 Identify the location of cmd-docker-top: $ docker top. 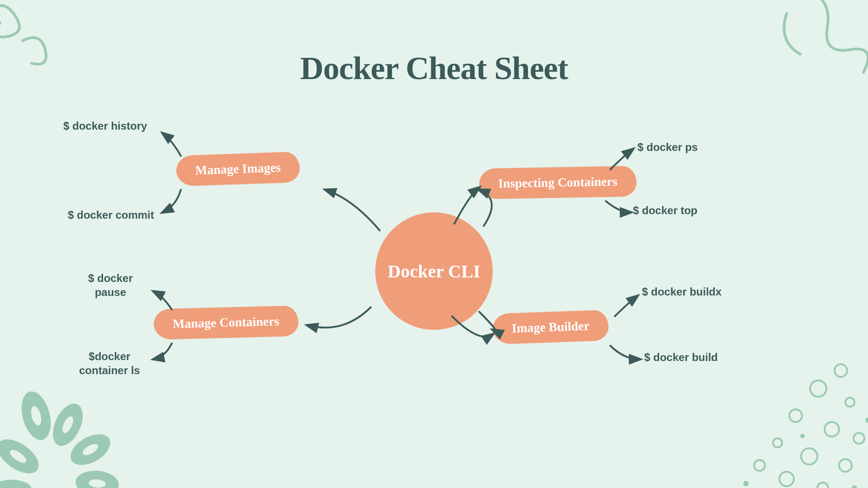
(665, 211).